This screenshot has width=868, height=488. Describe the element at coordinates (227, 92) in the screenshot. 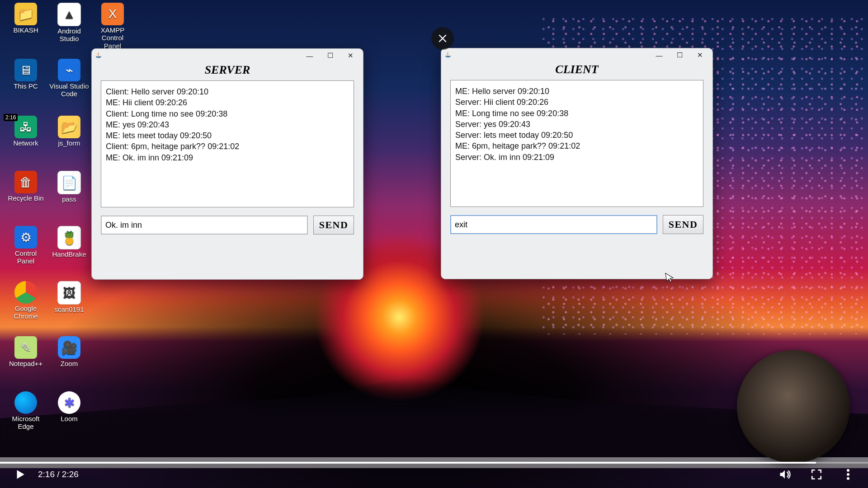

I see `chat-line: Client: Hello server 09:20:10` at that location.